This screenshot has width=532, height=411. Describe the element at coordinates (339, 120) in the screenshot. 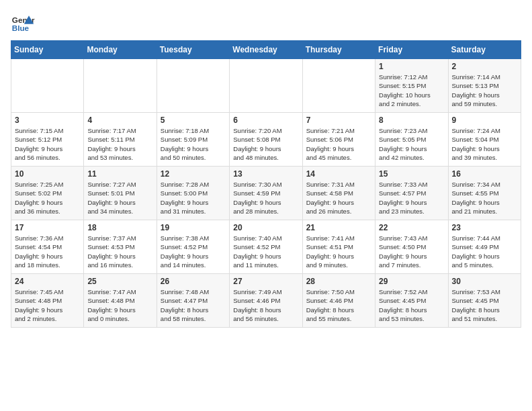

I see `day-number: 7` at that location.